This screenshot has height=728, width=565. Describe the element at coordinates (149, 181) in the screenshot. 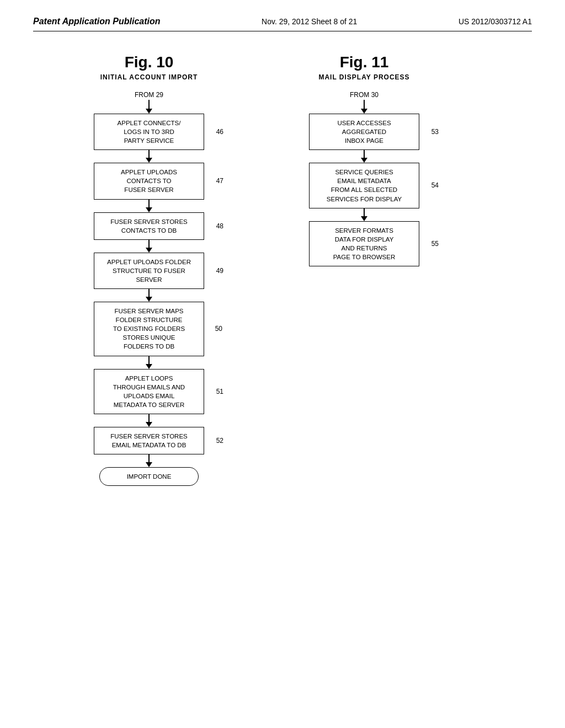

I see `step-47-row: APPLET UPLOADSCONTACTS TOFUSER SERVER 47` at that location.